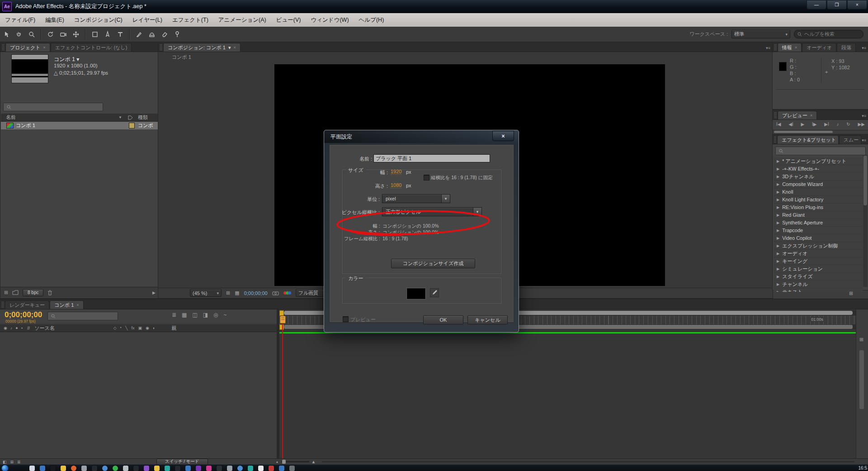 The width and height of the screenshot is (868, 471). What do you see at coordinates (814, 124) in the screenshot?
I see `transport-button: I▶` at bounding box center [814, 124].